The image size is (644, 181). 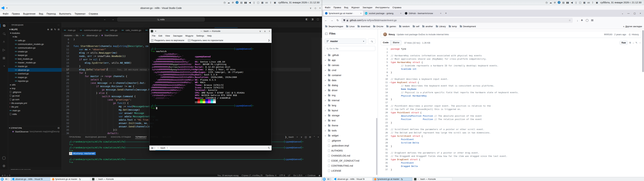 I want to click on menu-icon, so click(x=592, y=20).